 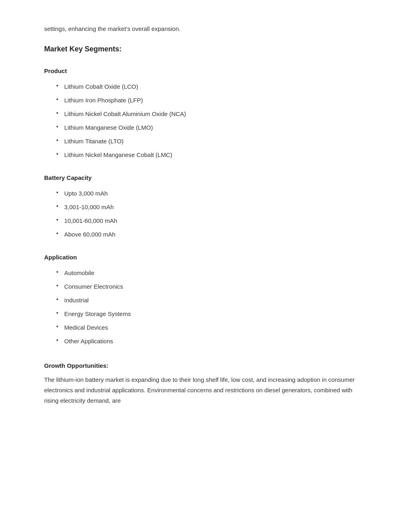 I want to click on list-item: Lithium Iron Phosphate (LFP), so click(x=212, y=100).